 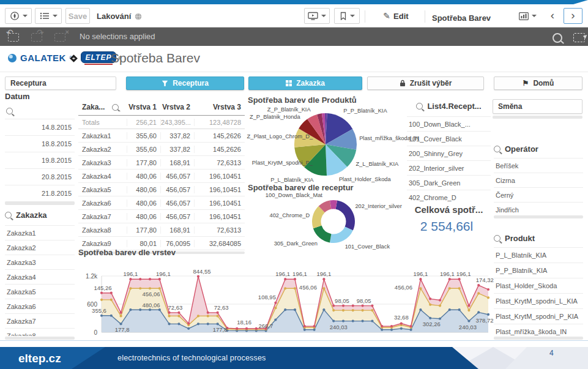 What do you see at coordinates (78, 16) in the screenshot?
I see `save-button: Save` at bounding box center [78, 16].